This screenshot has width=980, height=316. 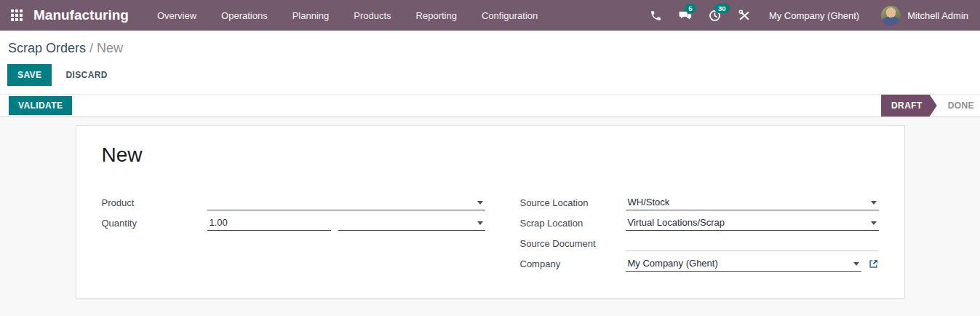 What do you see at coordinates (685, 15) in the screenshot?
I see `messages-icon: 5` at bounding box center [685, 15].